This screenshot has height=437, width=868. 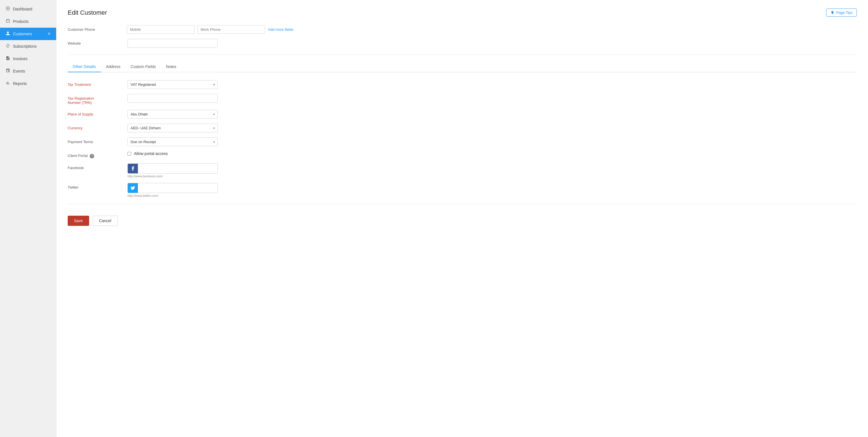 I want to click on invoices-icon, so click(x=8, y=59).